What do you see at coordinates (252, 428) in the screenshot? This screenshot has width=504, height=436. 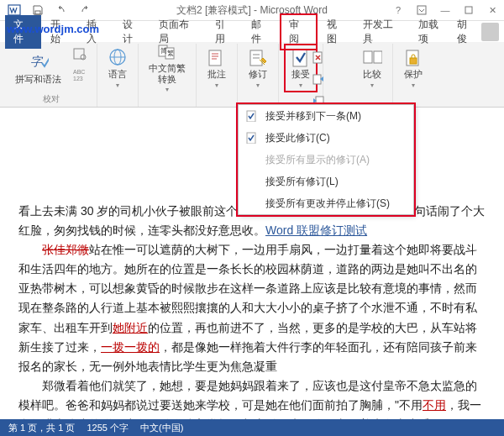 I see `statusbar: 第 1 页，共 1 页 1255 个字 中文(中国)` at bounding box center [252, 428].